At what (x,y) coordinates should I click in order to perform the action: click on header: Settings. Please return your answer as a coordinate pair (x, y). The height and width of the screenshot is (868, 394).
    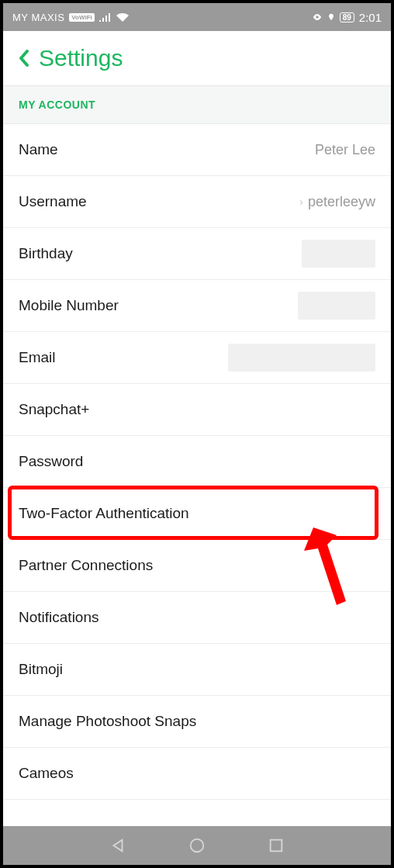
    Looking at the image, I should click on (197, 58).